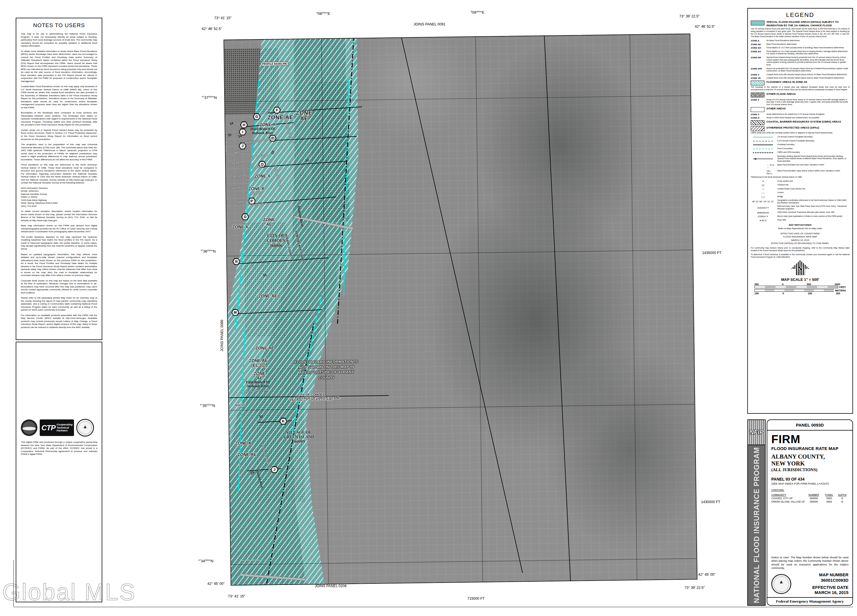  I want to click on corner-latitude: 42° 46' 52.5", so click(705, 26).